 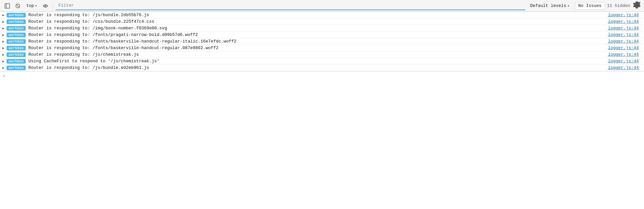 What do you see at coordinates (16, 55) in the screenshot?
I see `row-badge-6: workbox` at bounding box center [16, 55].